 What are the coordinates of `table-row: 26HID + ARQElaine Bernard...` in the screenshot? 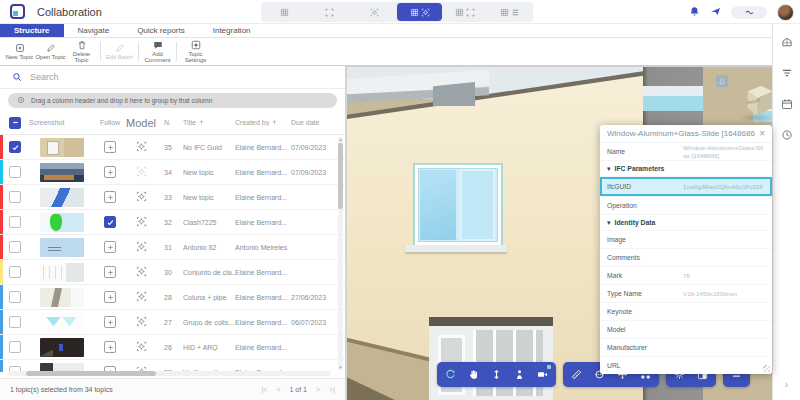 It's located at (172, 348).